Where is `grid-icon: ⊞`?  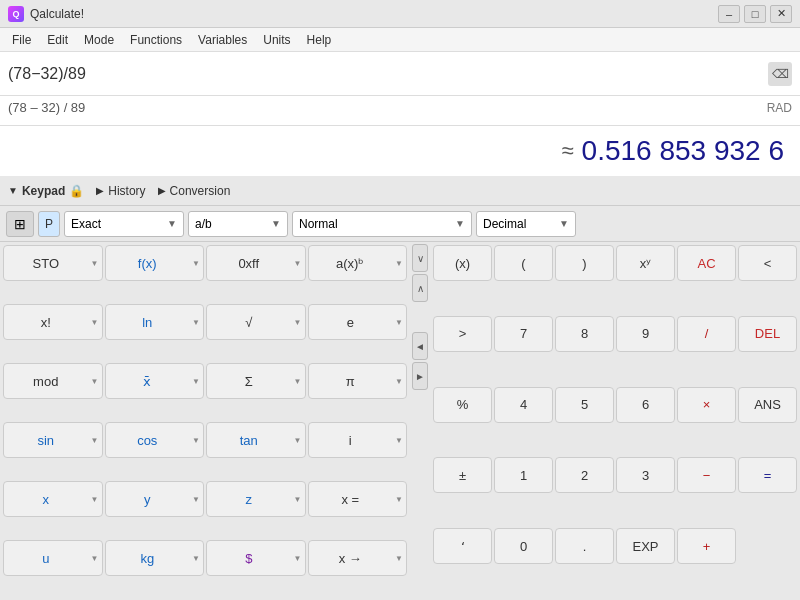 grid-icon: ⊞ is located at coordinates (20, 224).